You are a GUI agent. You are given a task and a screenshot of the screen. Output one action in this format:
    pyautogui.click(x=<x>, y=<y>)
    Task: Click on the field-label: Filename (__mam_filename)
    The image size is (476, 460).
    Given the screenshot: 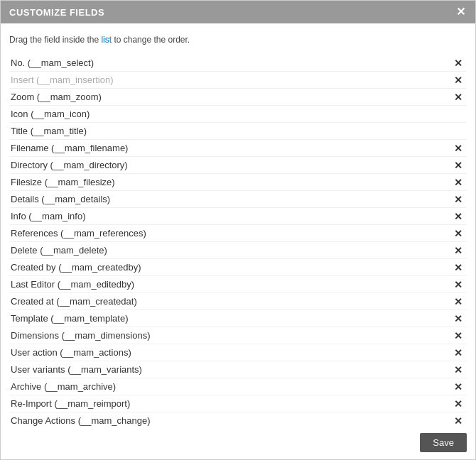 What is the action you would take?
    pyautogui.click(x=70, y=148)
    